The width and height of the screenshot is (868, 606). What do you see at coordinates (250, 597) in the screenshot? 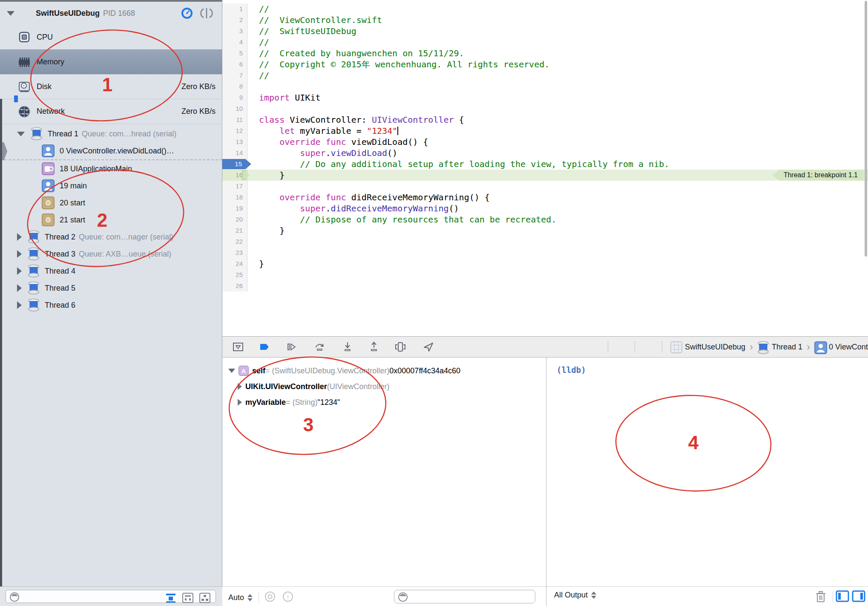
I see `scope-stepper-icon` at bounding box center [250, 597].